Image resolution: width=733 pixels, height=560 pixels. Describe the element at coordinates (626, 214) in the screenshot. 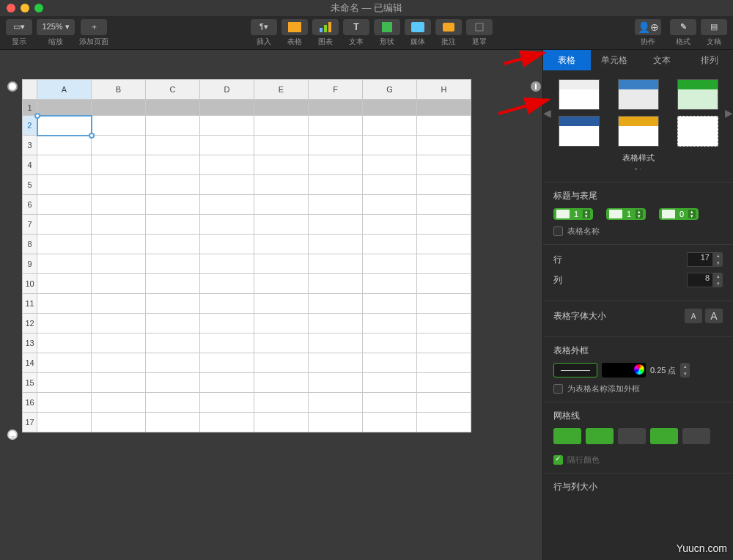

I see `header-cols-stepper: 1▴▾` at that location.